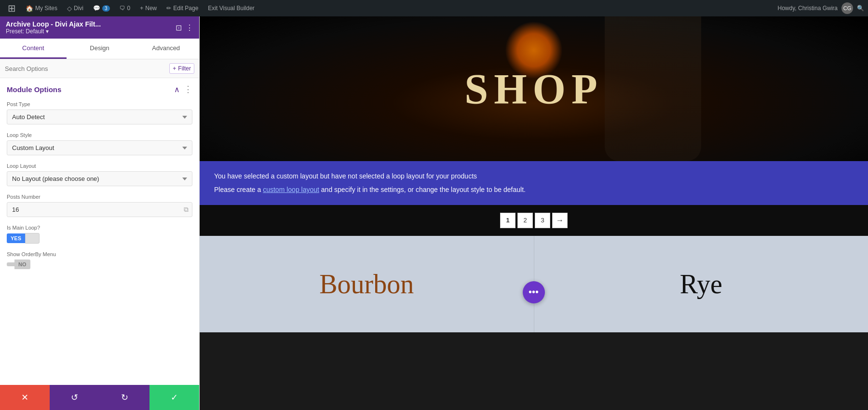 Image resolution: width=868 pixels, height=410 pixels. I want to click on posts-number-wrap: ⧉, so click(99, 209).